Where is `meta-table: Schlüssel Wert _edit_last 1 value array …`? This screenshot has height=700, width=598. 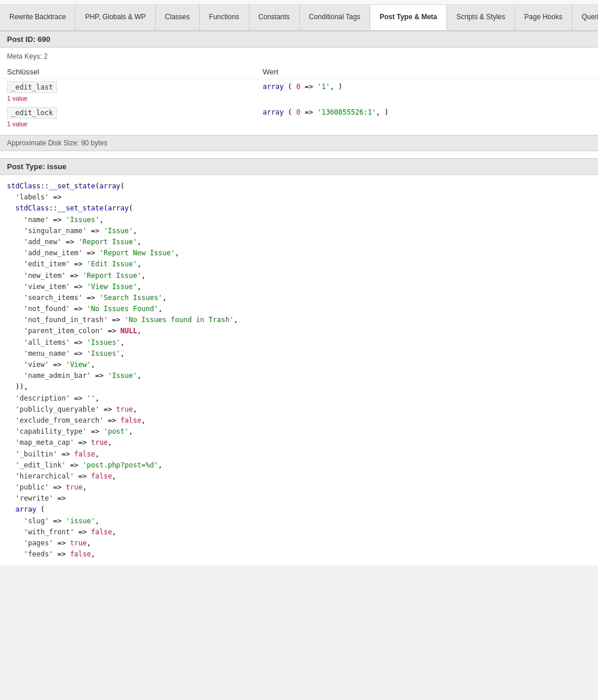
meta-table: Schlüssel Wert _edit_last 1 value array … is located at coordinates (299, 98).